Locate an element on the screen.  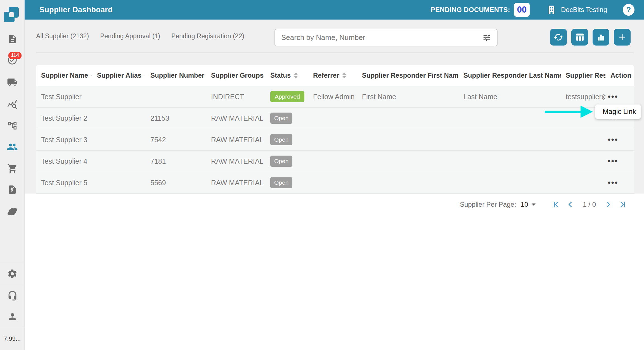
plus-icon is located at coordinates (622, 37).